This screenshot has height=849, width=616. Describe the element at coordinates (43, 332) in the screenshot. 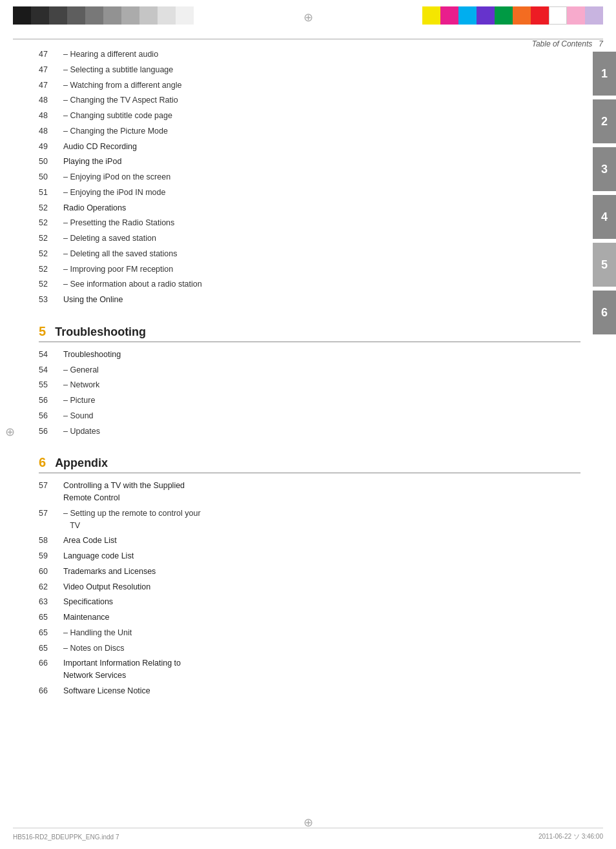

I see `section5-num: 5` at that location.